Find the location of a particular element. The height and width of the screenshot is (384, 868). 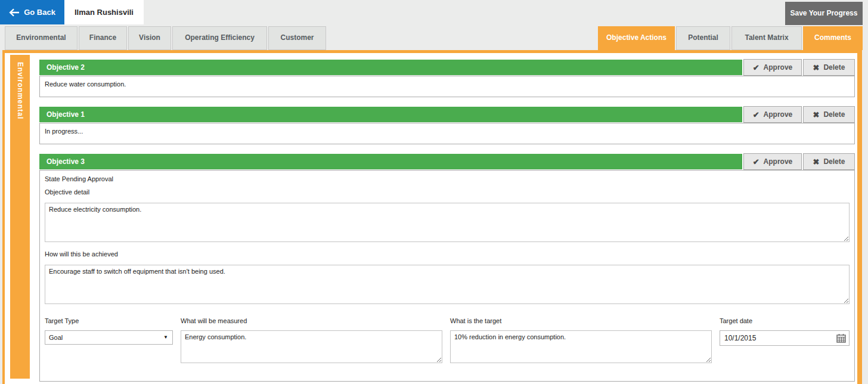

objective-header: Objective 1 ✔ Approve ✖ Delete is located at coordinates (447, 114).